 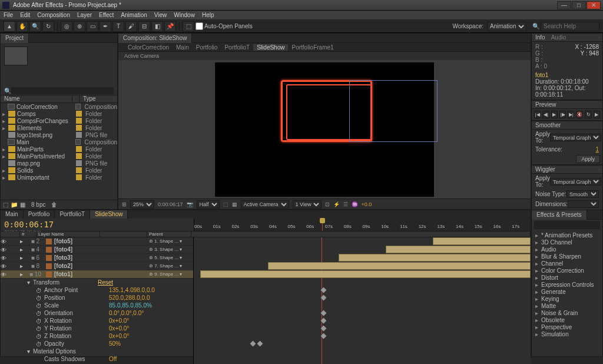 I want to click on interpret-icon: ⬚, so click(x=6, y=205).